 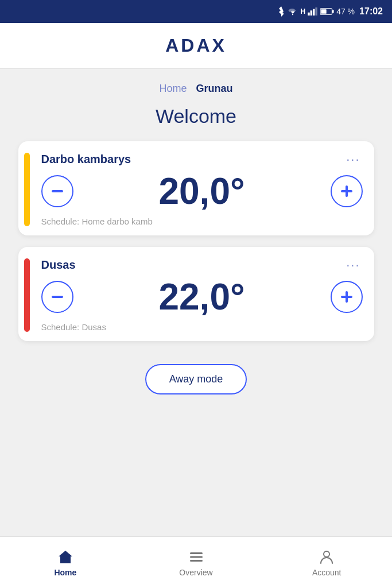 What do you see at coordinates (65, 557) in the screenshot?
I see `home-icon` at bounding box center [65, 557].